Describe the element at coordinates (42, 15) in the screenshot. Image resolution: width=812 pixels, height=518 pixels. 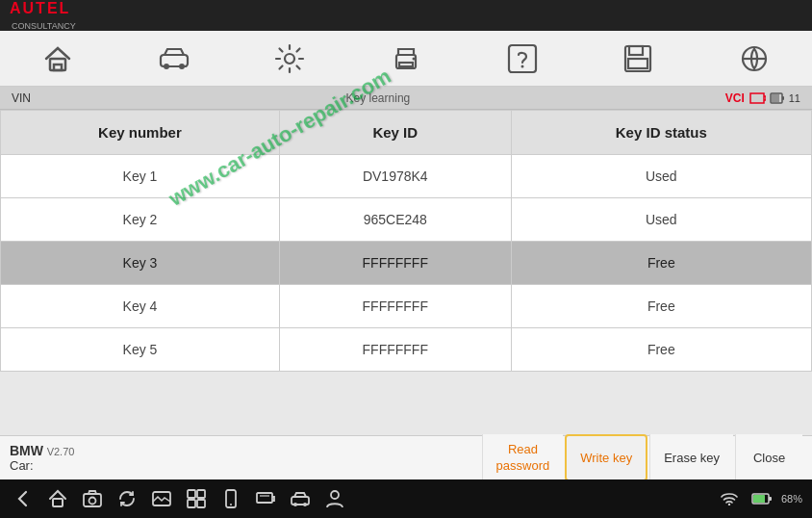
I see `brand-logo: AUTEL CONSULTANCY` at that location.